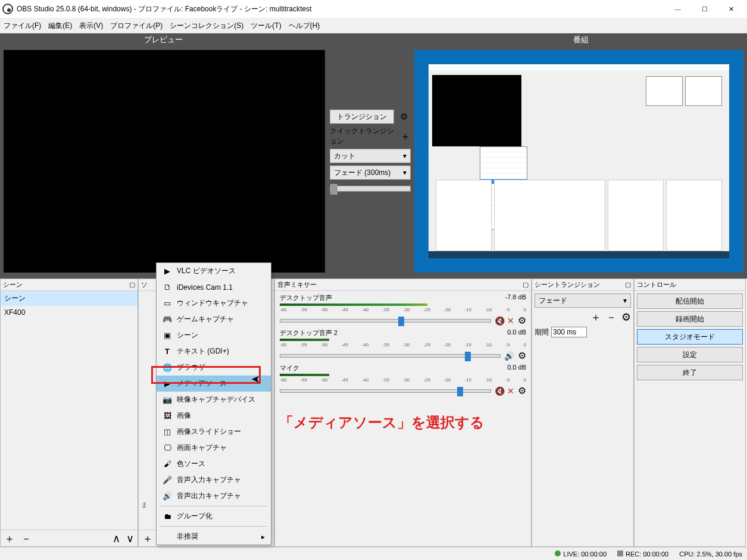 This screenshot has height=560, width=747. I want to click on live-indicator-icon, so click(558, 553).